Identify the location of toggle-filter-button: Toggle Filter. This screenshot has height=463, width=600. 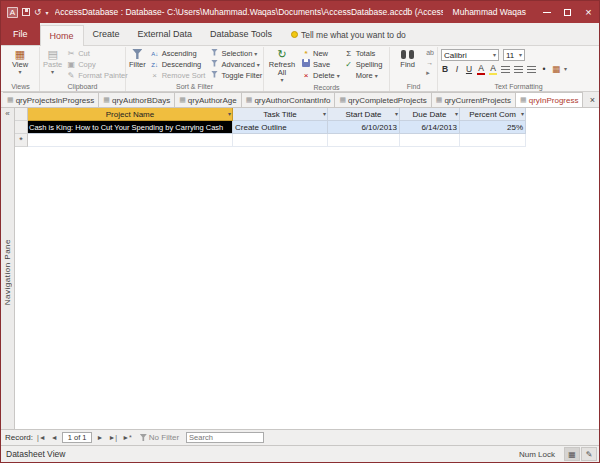
(236, 76).